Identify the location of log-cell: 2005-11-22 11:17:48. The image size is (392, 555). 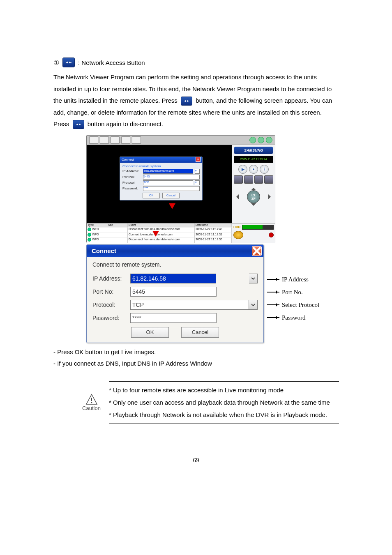
(213, 230).